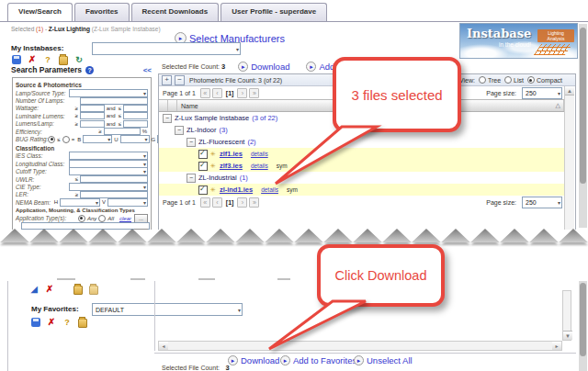  What do you see at coordinates (135, 140) in the screenshot?
I see `bug-u-select` at bounding box center [135, 140].